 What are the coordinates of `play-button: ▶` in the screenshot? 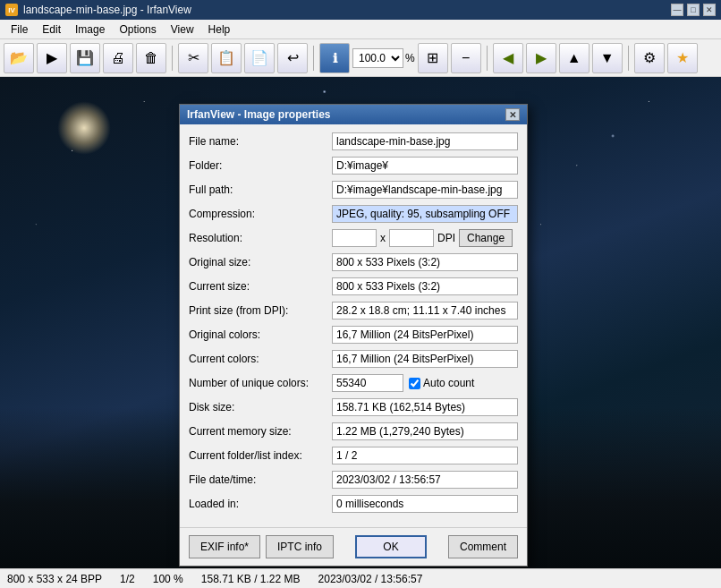 It's located at (52, 58).